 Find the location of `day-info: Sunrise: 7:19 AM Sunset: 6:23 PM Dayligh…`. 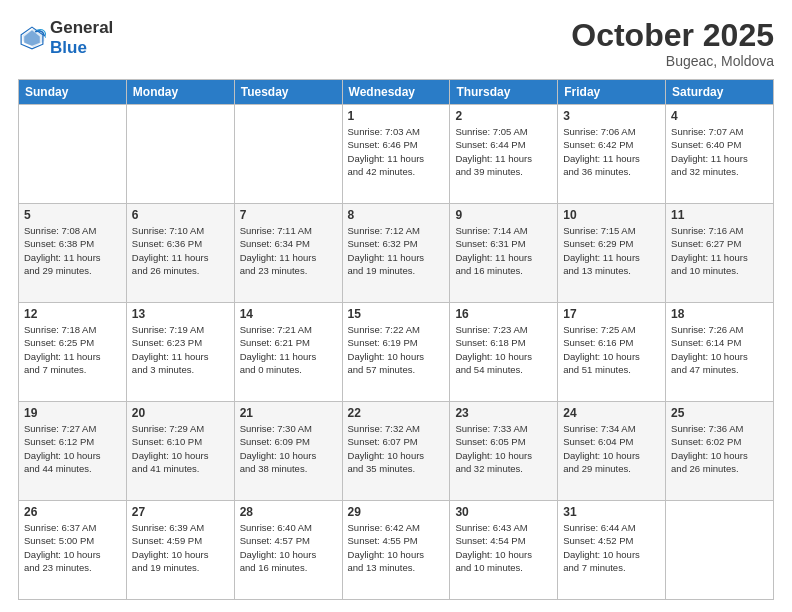

day-info: Sunrise: 7:19 AM Sunset: 6:23 PM Dayligh… is located at coordinates (180, 350).